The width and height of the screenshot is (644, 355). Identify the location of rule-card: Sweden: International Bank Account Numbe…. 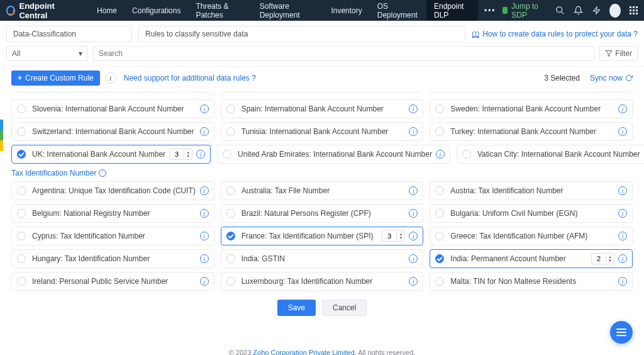
(531, 109).